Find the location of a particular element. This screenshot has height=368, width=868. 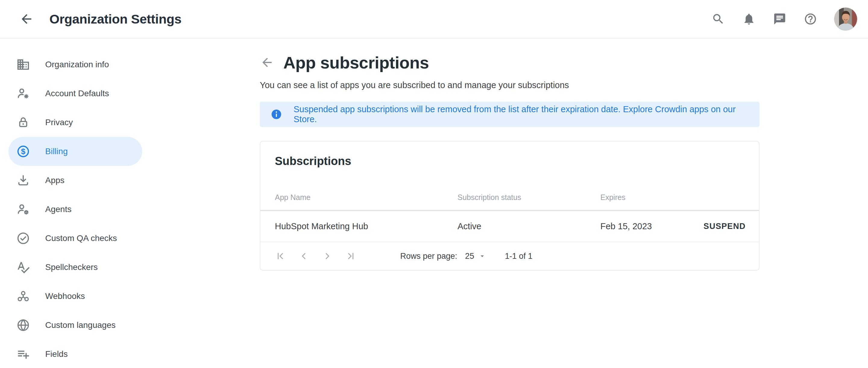

sidebar-item-label: Custom QA checks is located at coordinates (81, 238).